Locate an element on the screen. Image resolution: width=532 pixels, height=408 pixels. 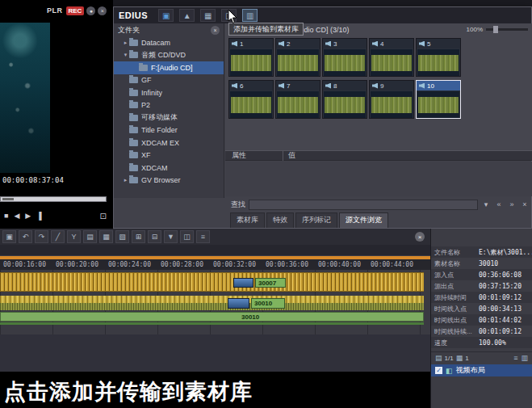
audio-clip-2: 2 is located at coordinates (298, 57).